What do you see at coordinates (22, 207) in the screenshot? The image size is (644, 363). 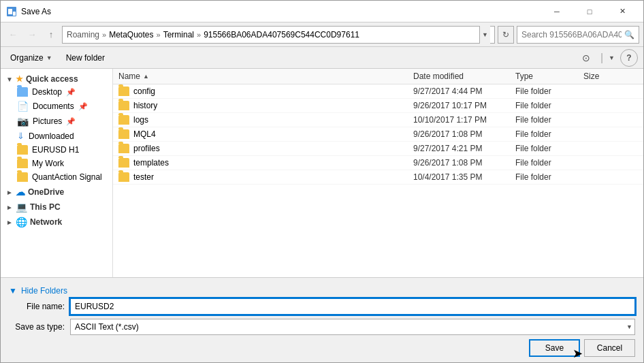 I see `pc-icon: 💻` at bounding box center [22, 207].